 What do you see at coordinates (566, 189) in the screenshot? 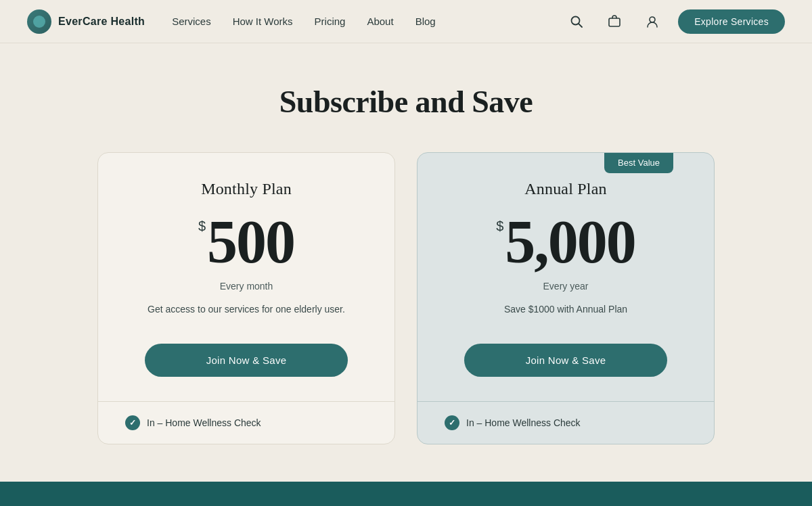
I see `annual-plan-name: Annual Plan` at bounding box center [566, 189].